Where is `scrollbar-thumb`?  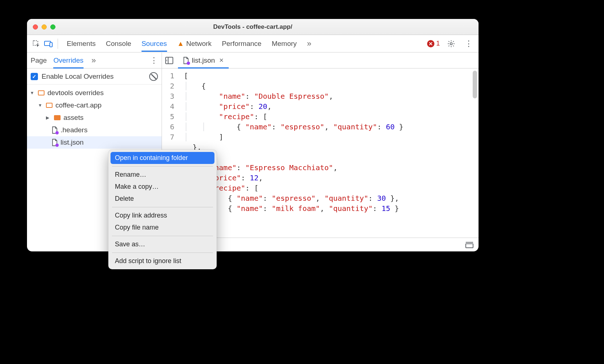 scrollbar-thumb is located at coordinates (475, 85).